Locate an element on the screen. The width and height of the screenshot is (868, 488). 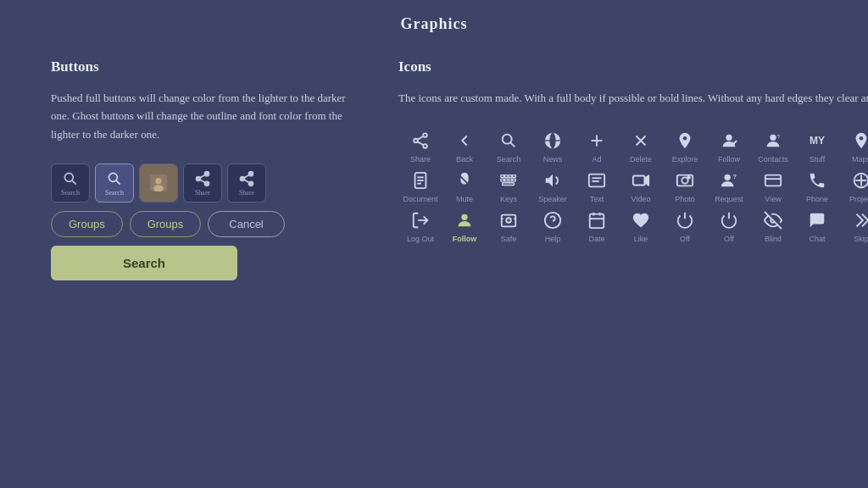
icon-view: View is located at coordinates (773, 185).